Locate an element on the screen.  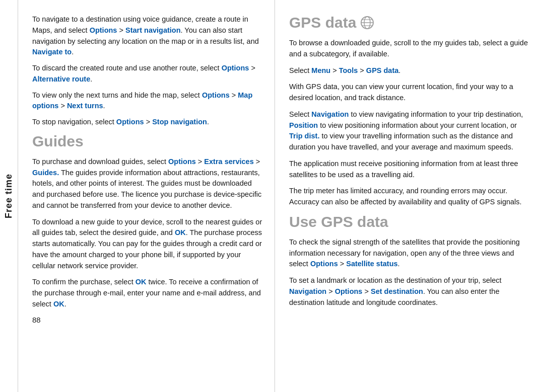
trip-dist-link: Trip dist. is located at coordinates (304, 136).